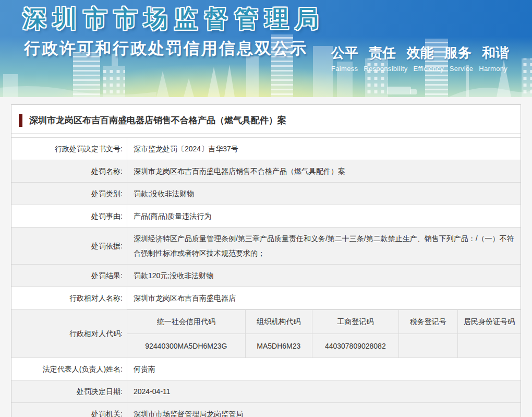 This screenshot has width=532, height=417. Describe the element at coordinates (69, 410) in the screenshot. I see `row-label: 处罚机关:` at that location.